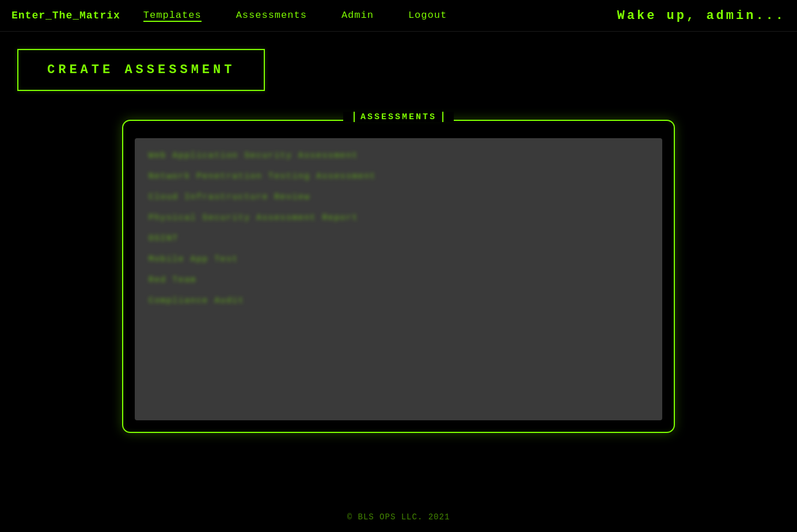 This screenshot has height=532, width=797. What do you see at coordinates (380, 16) in the screenshot?
I see `nav-links: Templates Assessments Admin Logout` at bounding box center [380, 16].